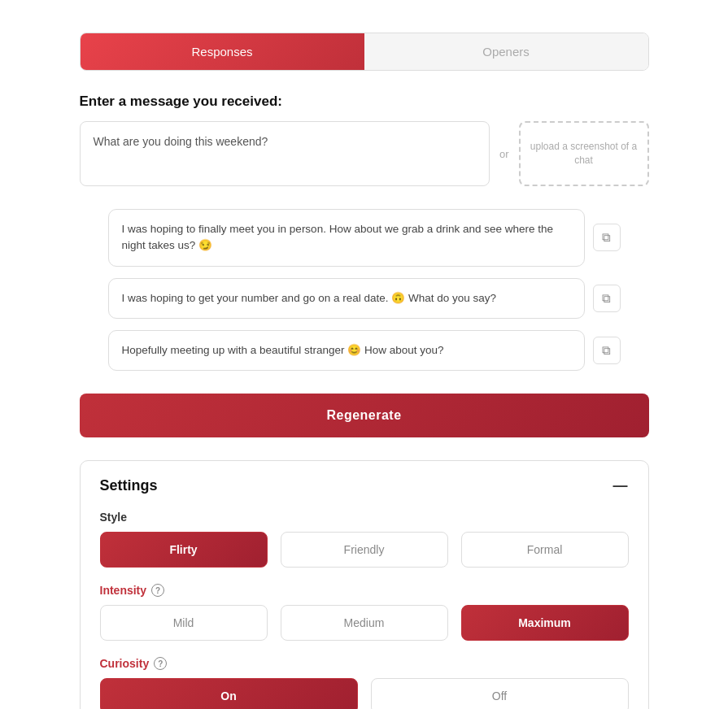 The height and width of the screenshot is (709, 728). Describe the element at coordinates (285, 154) in the screenshot. I see `message-input: What are you doing this weekend?` at that location.